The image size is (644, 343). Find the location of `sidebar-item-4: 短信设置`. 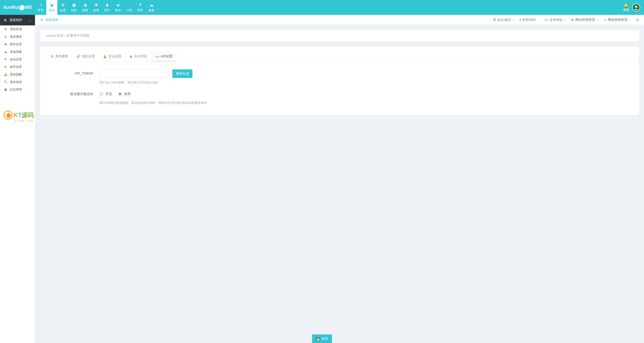

sidebar-item-4: 短信设置 is located at coordinates (18, 59).